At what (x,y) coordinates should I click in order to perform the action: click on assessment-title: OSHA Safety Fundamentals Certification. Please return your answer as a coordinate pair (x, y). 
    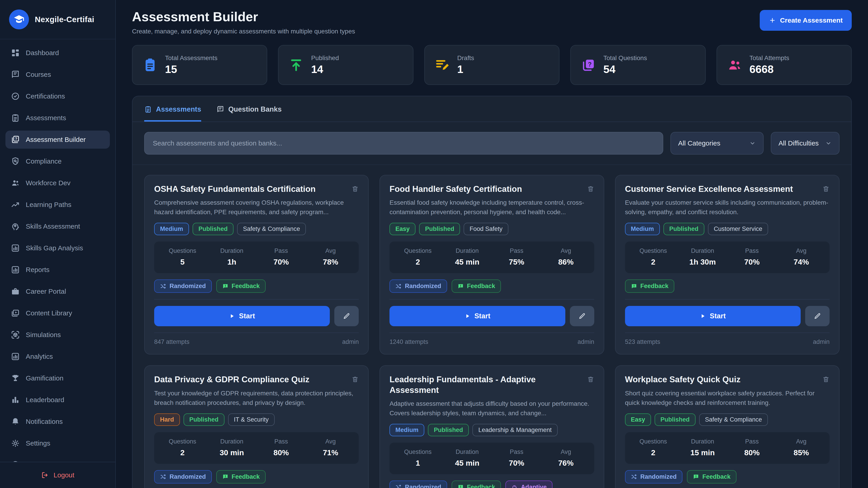
    Looking at the image, I should click on (235, 189).